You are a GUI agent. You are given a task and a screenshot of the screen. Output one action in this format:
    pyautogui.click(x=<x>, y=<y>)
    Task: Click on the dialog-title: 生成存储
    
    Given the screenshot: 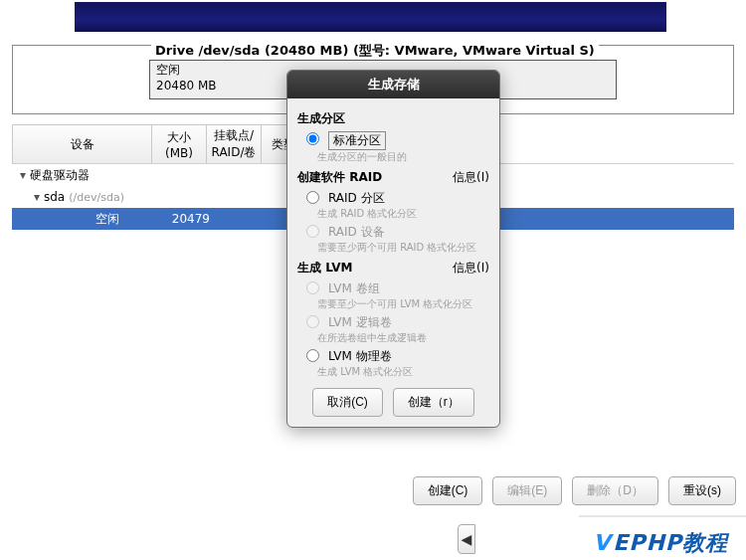 What is the action you would take?
    pyautogui.click(x=394, y=85)
    